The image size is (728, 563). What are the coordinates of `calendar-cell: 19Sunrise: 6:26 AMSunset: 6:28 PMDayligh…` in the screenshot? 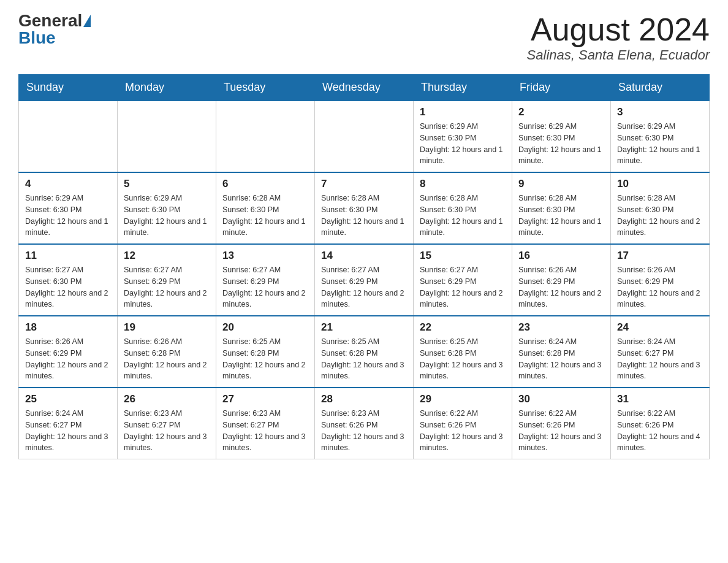 It's located at (167, 352).